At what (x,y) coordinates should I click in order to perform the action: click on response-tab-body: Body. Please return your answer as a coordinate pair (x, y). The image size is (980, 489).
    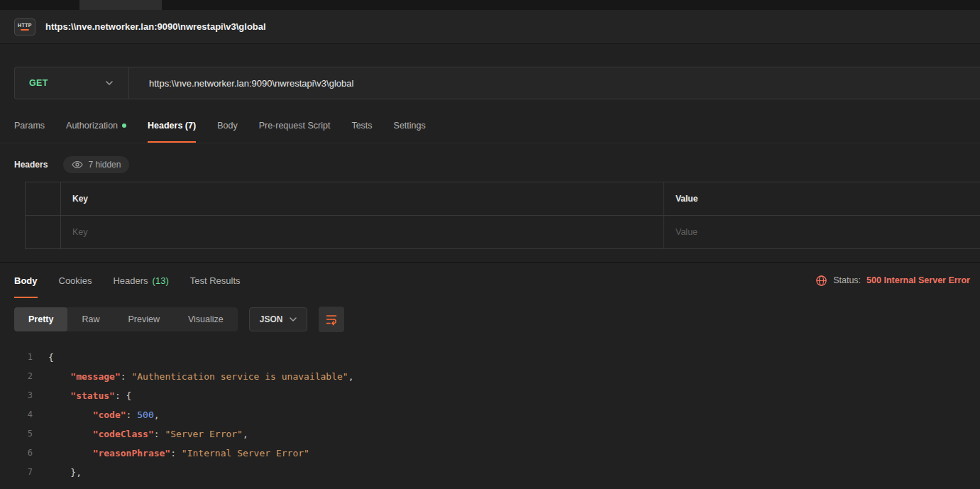
    Looking at the image, I should click on (26, 280).